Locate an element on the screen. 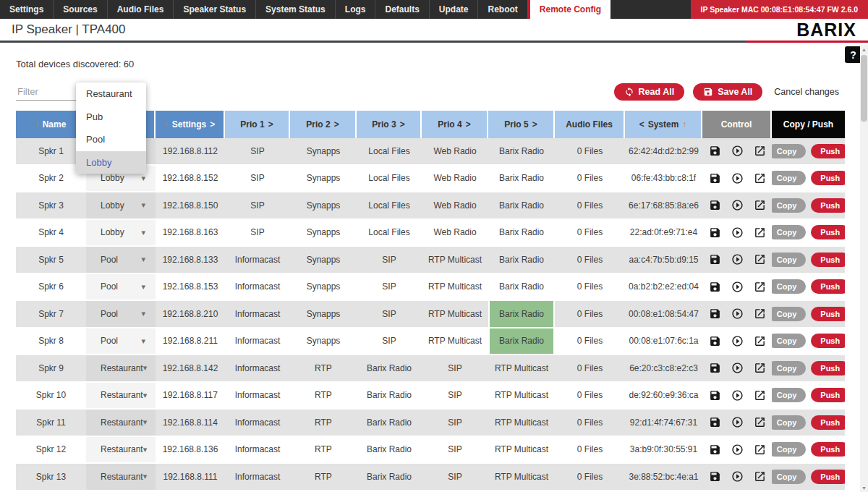  nav-tab-speaker-status: Speaker Status is located at coordinates (214, 9).